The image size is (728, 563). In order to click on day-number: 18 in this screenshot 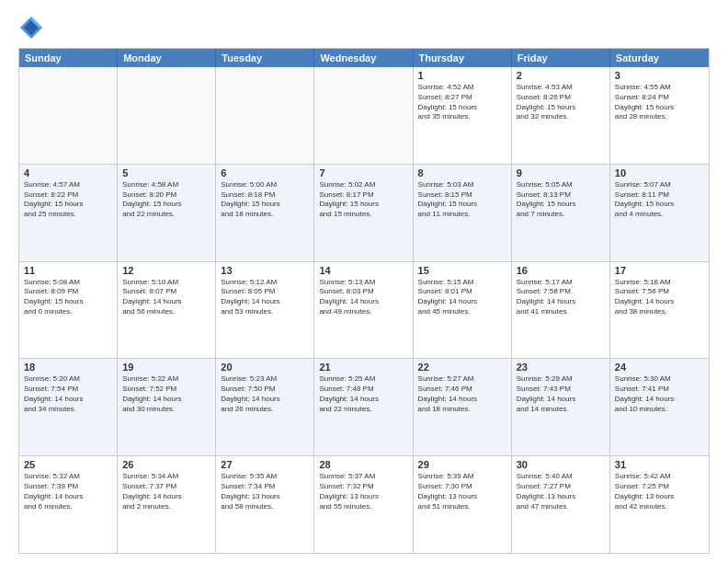, I will do `click(68, 367)`.